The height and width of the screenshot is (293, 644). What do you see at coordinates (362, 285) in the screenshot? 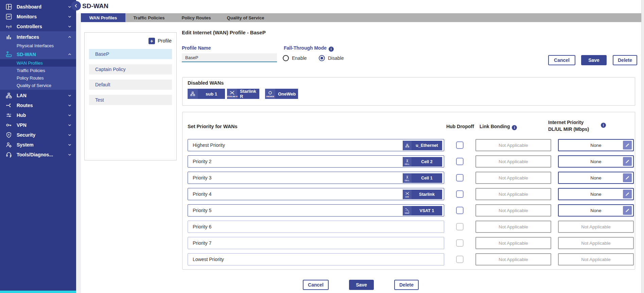
I see `save-button-bottom: Save` at bounding box center [362, 285].